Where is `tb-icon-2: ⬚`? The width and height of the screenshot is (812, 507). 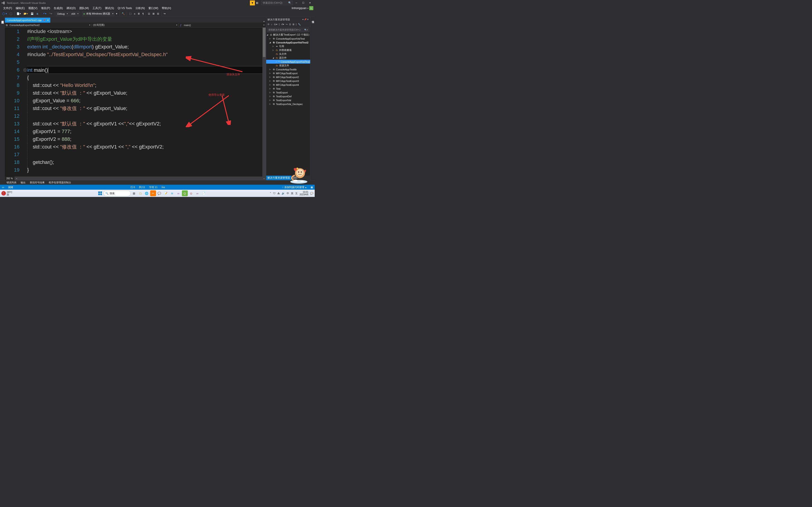 tb-icon-2: ⬚ is located at coordinates (130, 14).